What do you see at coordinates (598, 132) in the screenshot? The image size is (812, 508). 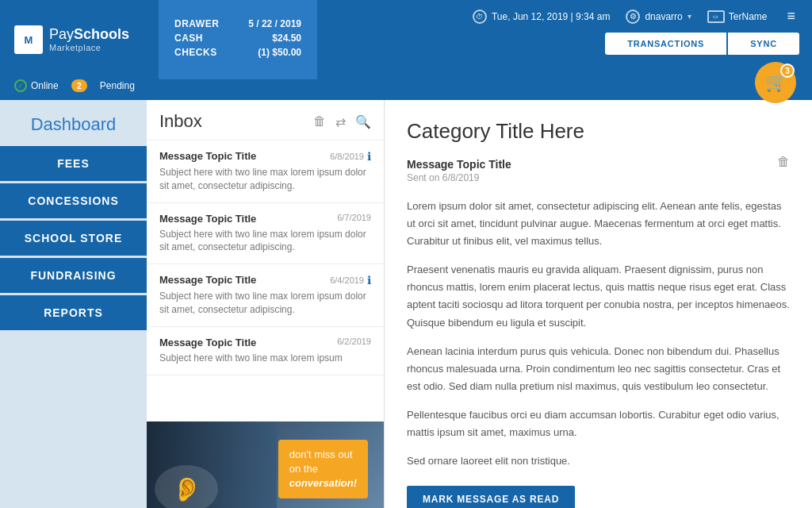 I see `detail-category: Category Title Here` at bounding box center [598, 132].